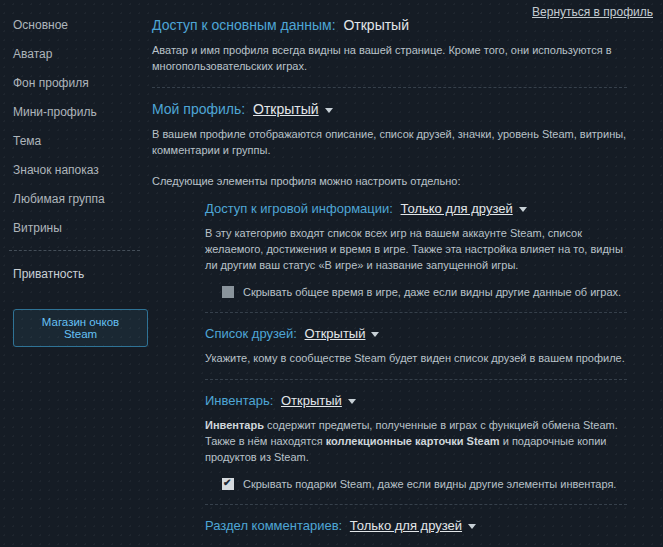  Describe the element at coordinates (80, 54) in the screenshot. I see `sidebar-item-avatar: Аватар` at that location.